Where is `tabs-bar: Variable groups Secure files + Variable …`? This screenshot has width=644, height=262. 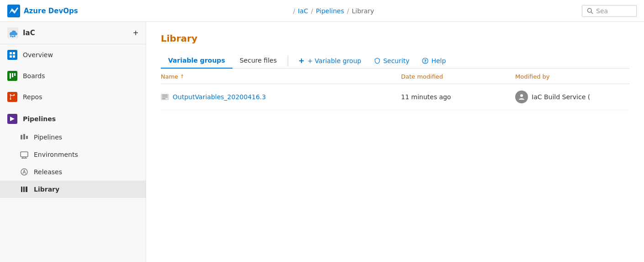 tabs-bar: Variable groups Secure files + Variable … is located at coordinates (395, 61).